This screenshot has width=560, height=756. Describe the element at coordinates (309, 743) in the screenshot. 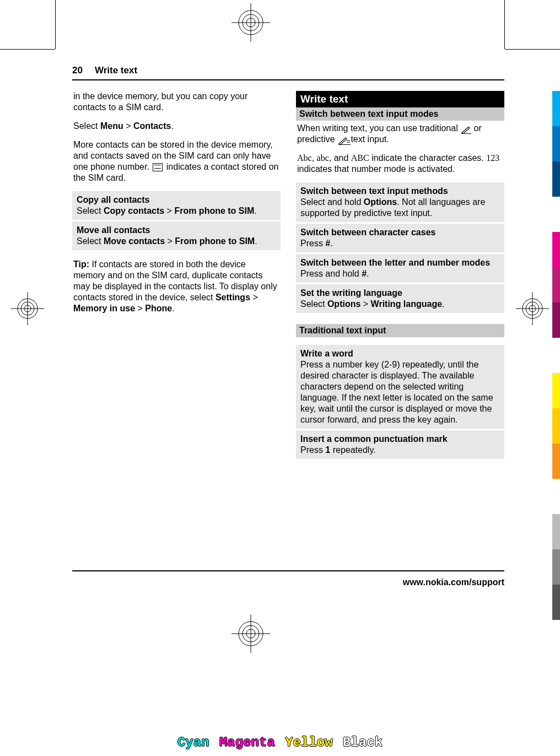

I see `yellow-label: Yellow` at that location.